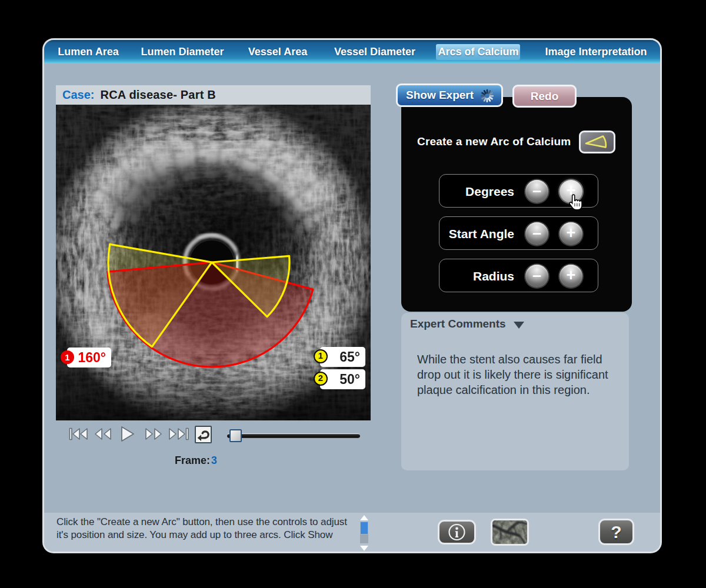 The height and width of the screenshot is (588, 706). I want to click on radius-label: Radius, so click(494, 276).